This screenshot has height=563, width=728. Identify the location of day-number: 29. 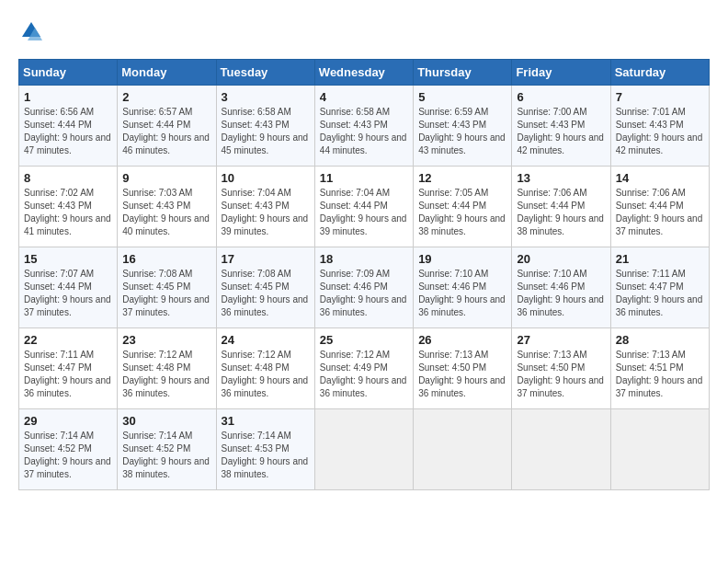
(68, 421).